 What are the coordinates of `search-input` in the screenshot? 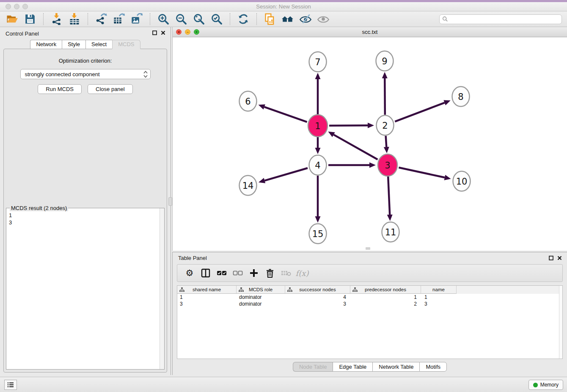 It's located at (504, 19).